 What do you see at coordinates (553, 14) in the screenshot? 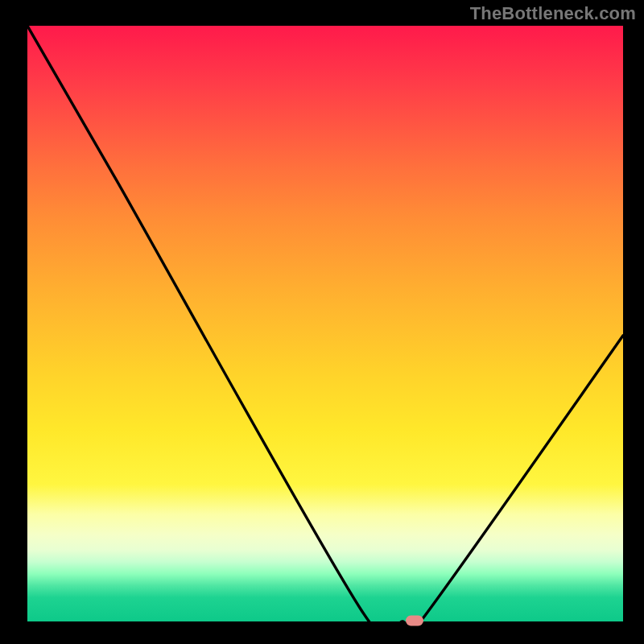
I see `watermark-text: TheBottleneck.com` at bounding box center [553, 14].